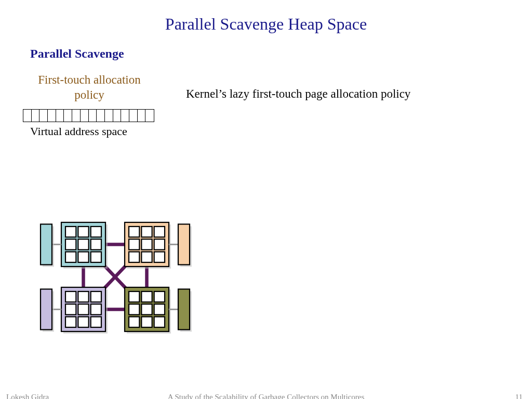 The image size is (532, 399). I want to click on numa-diagram, so click(112, 290).